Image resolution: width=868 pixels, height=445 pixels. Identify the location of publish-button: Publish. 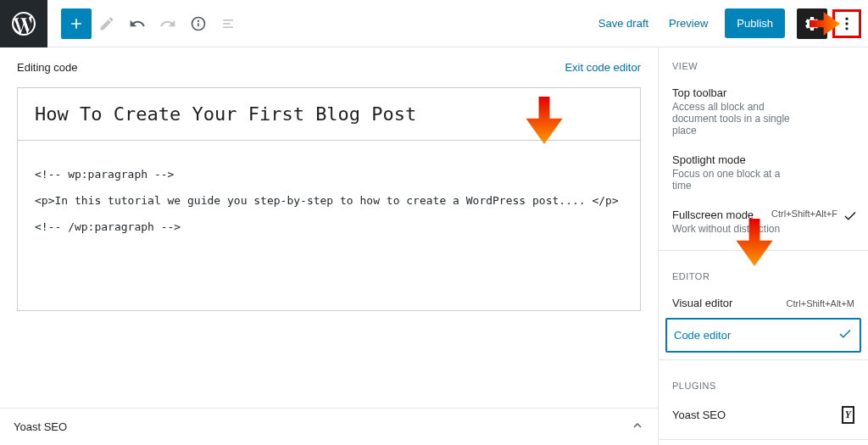
(754, 24).